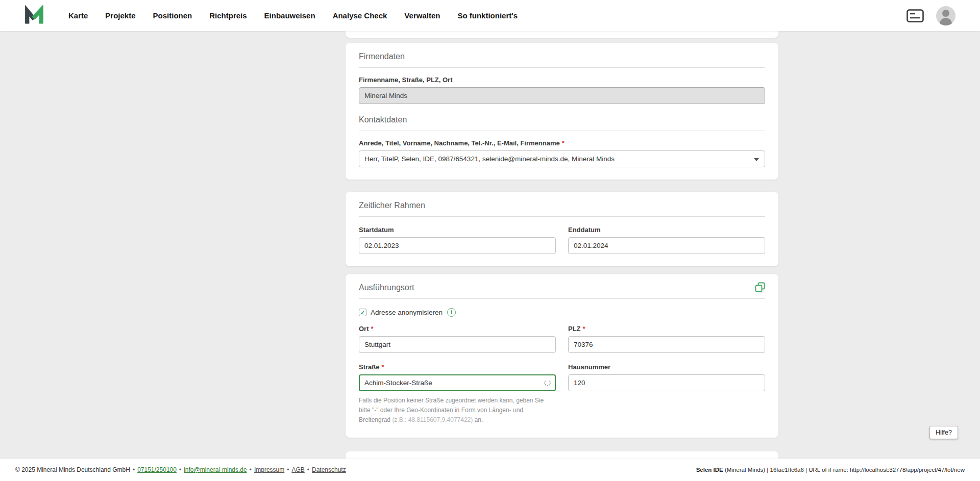 This screenshot has height=481, width=980. Describe the element at coordinates (944, 433) in the screenshot. I see `help-button: Hilfe?` at that location.